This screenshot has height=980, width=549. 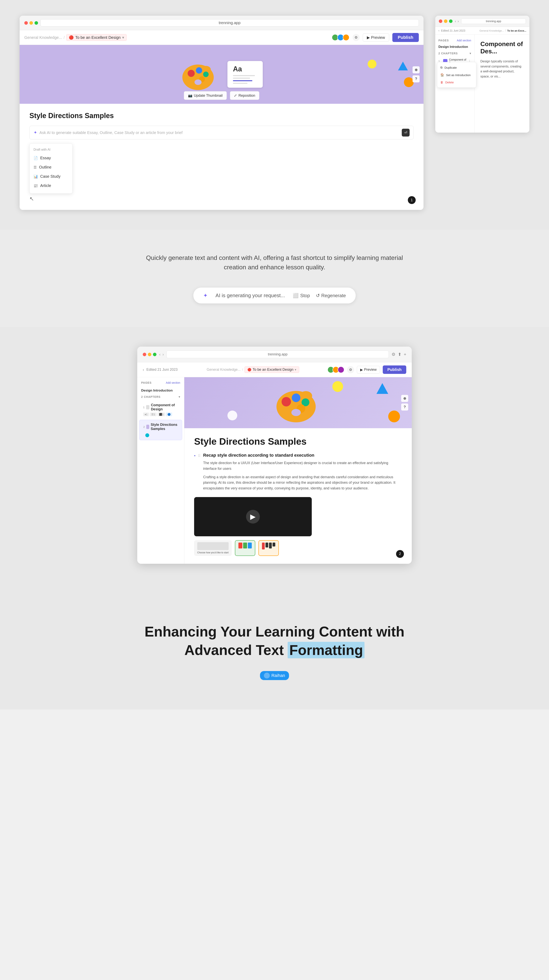 I want to click on context-menu: ⧉ Duplicate 🏠 Set as Introduction 🗑 Dele…, so click(x=457, y=75).